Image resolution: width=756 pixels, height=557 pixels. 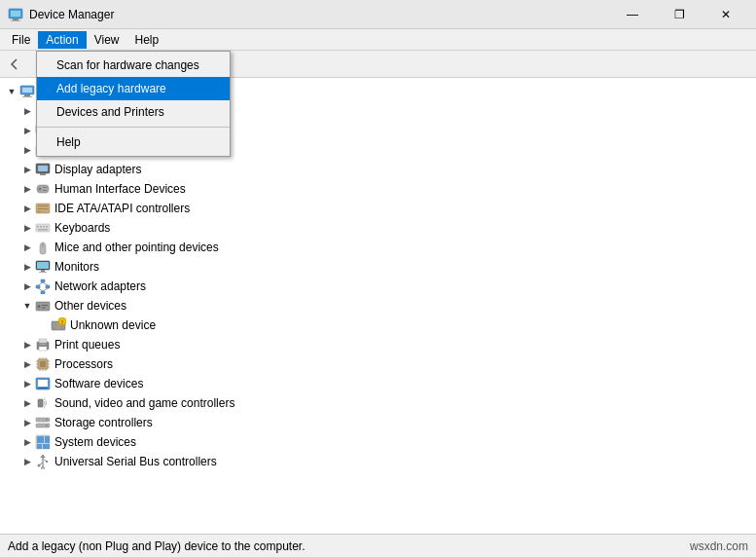 I want to click on keyboards-expand-icon: ▶, so click(x=27, y=228).